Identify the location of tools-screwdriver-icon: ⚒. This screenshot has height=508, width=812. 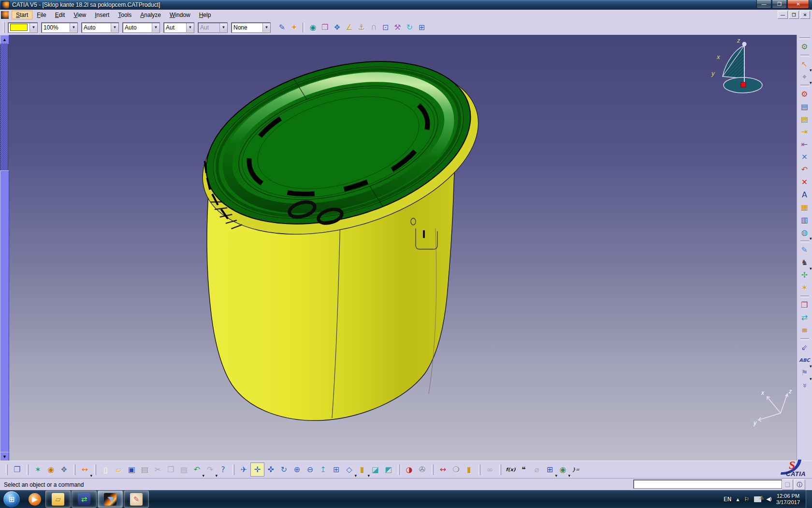
(397, 27).